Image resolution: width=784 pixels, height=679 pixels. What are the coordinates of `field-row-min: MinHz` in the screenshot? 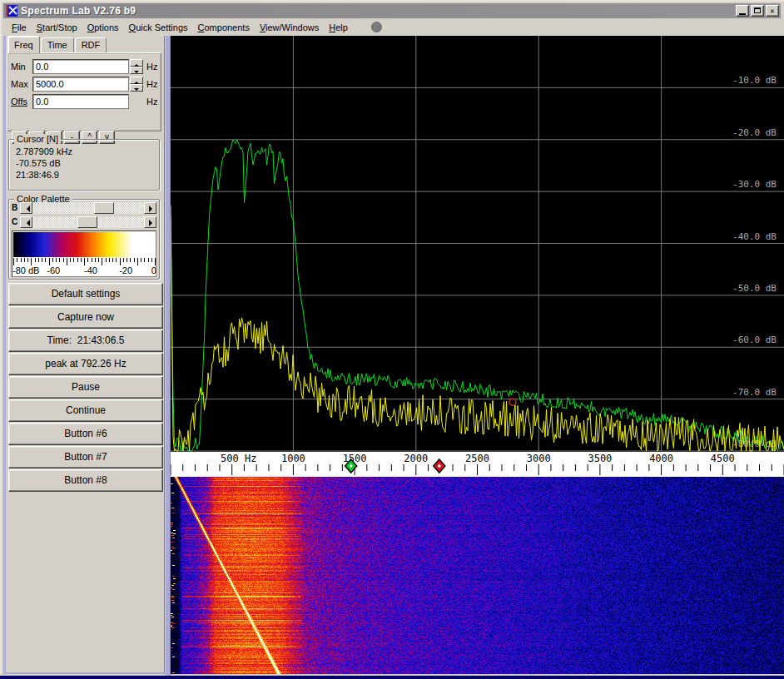 It's located at (84, 67).